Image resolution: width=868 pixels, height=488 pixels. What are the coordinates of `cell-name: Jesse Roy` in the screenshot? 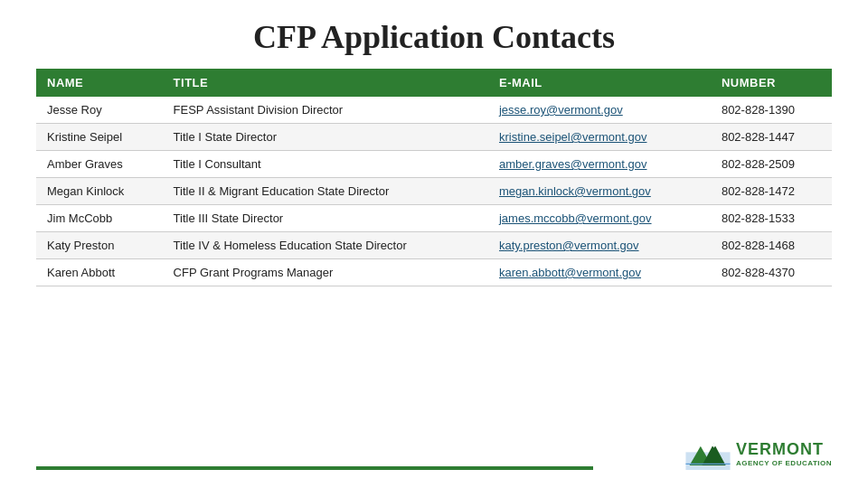 It's located at (99, 110).